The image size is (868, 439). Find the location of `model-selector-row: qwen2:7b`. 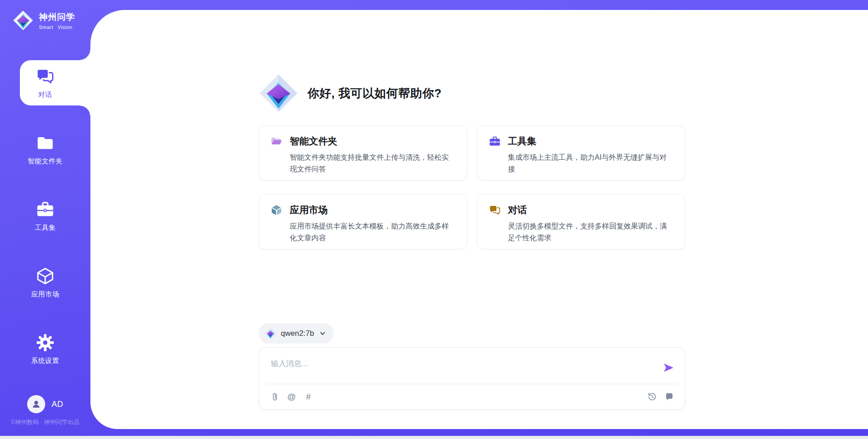

model-selector-row: qwen2:7b is located at coordinates (472, 333).